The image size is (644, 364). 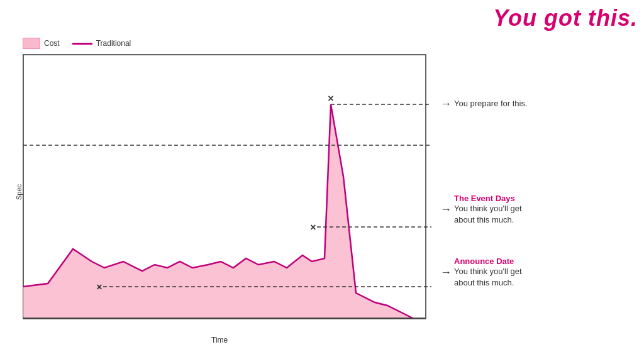 I want to click on cost-label: Cost, so click(x=52, y=43).